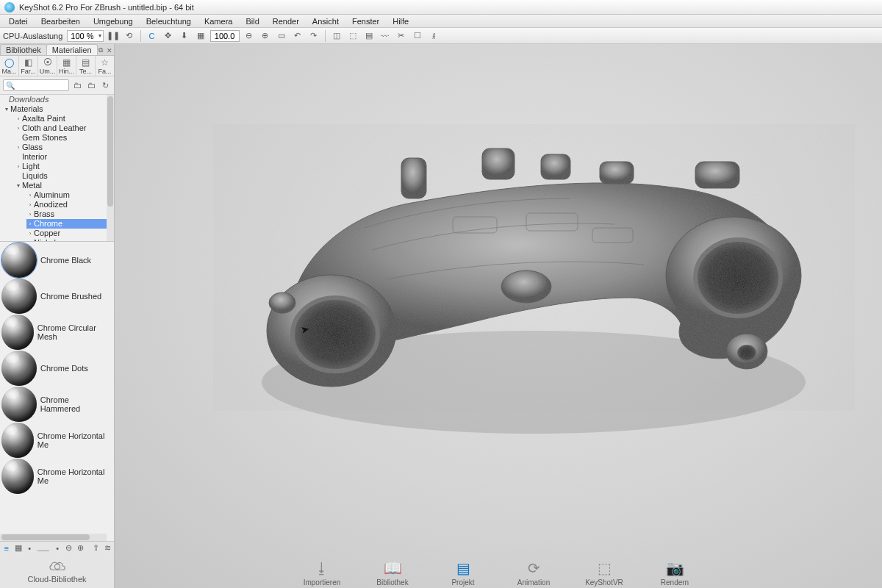 Image resolution: width=882 pixels, height=588 pixels. Describe the element at coordinates (31, 166) in the screenshot. I see `tree-item: Light` at that location.